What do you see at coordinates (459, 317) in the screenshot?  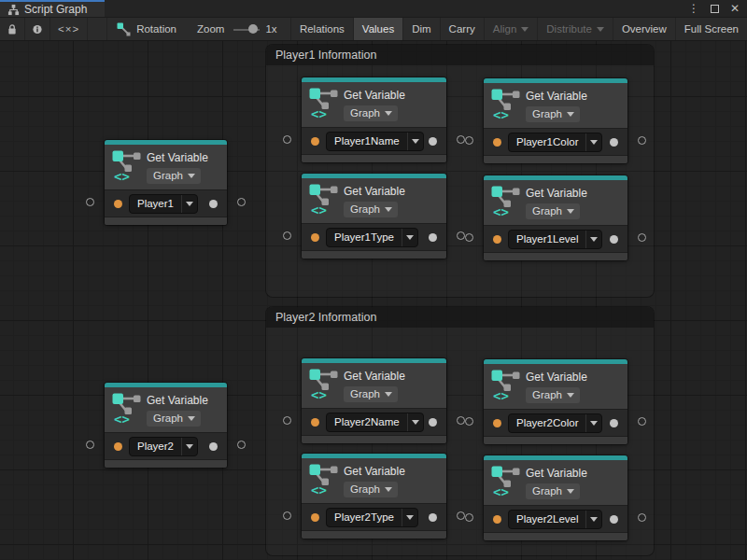 I see `group-header: Player2 Information` at bounding box center [459, 317].